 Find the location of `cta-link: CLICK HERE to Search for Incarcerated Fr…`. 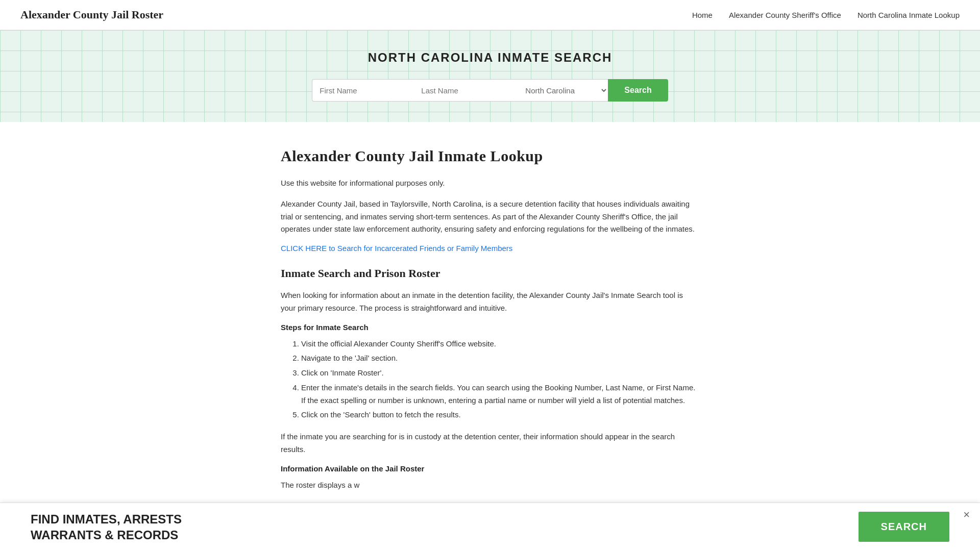

cta-link: CLICK HERE to Search for Incarcerated Fr… is located at coordinates (397, 248).